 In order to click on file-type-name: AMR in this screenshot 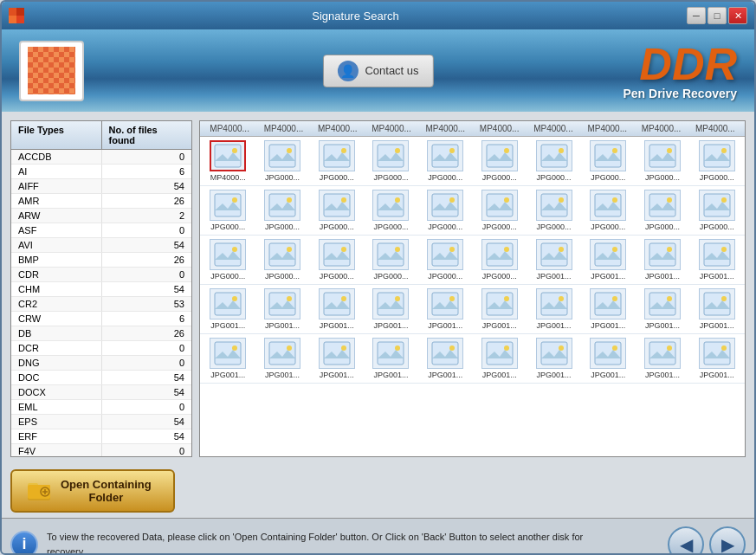, I will do `click(57, 201)`.